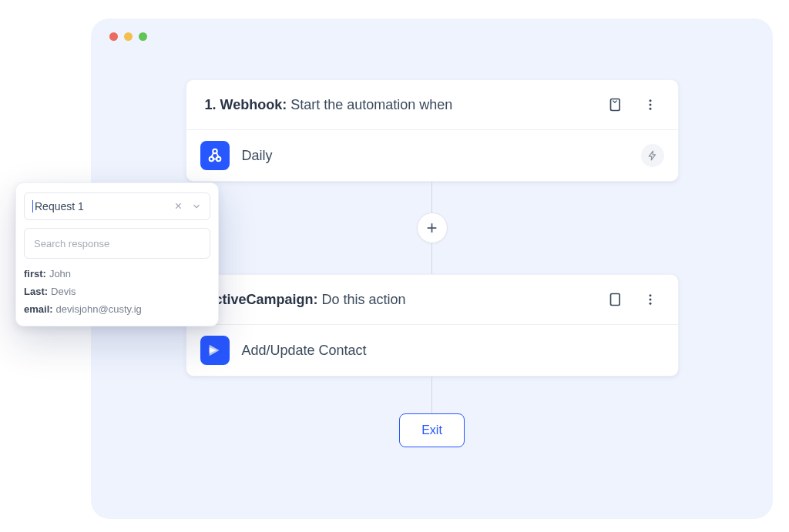  I want to click on step-description: Do this action, so click(364, 299).